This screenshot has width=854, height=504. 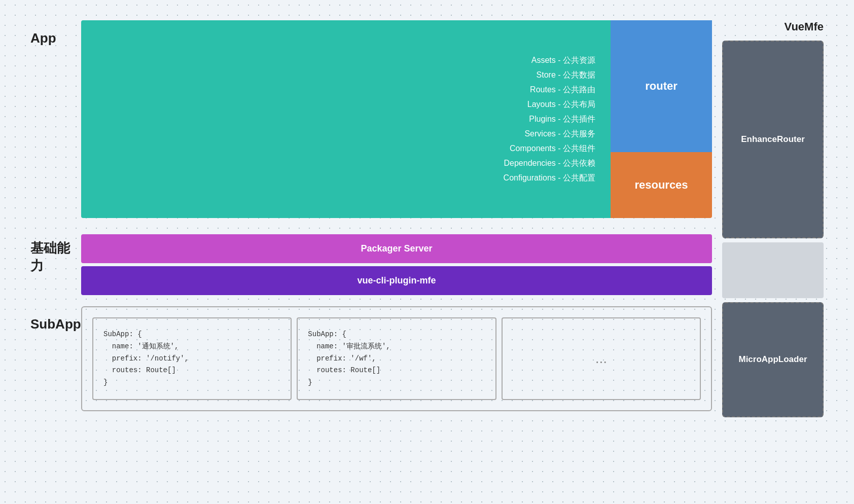 I want to click on subapp-code-0: SubApp: { name: '通知系统', prefix: '/notify…, so click(x=192, y=359).